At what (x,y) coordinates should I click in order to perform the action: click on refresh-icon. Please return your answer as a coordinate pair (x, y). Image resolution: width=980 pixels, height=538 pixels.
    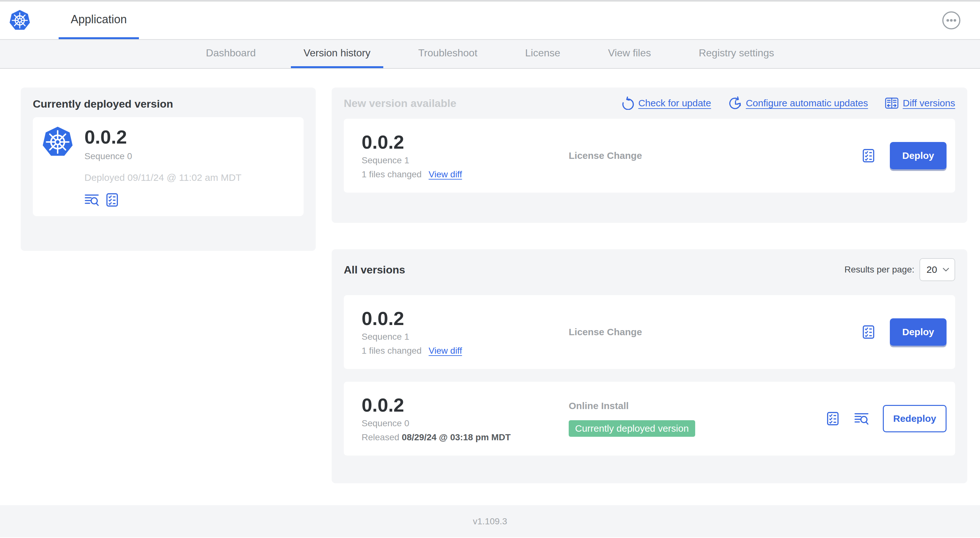
    Looking at the image, I should click on (627, 103).